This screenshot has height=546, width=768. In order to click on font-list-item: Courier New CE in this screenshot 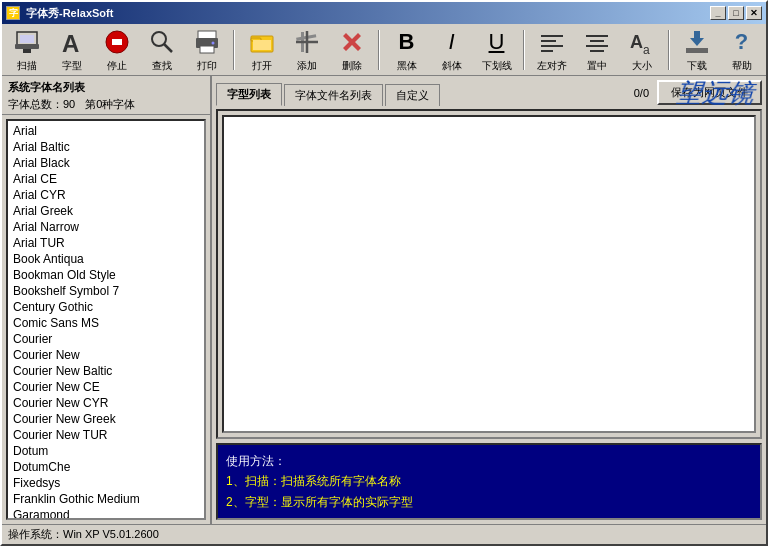, I will do `click(106, 387)`.